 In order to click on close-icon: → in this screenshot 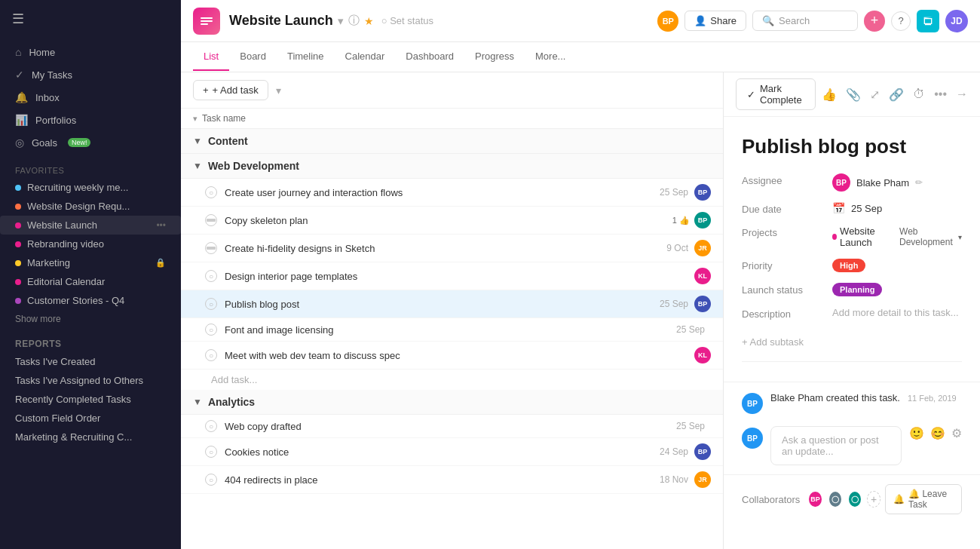, I will do `click(962, 94)`.